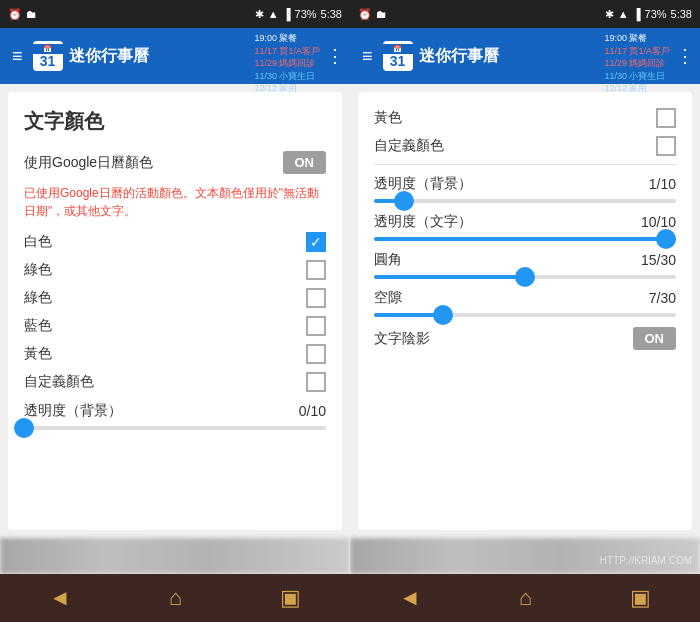 Image resolution: width=700 pixels, height=622 pixels. What do you see at coordinates (525, 56) in the screenshot?
I see `right-app-header: ≡ 📅 31 迷你行事曆 19:00 聚餐 11/17 買1/A客戶 11/29…` at bounding box center [525, 56].